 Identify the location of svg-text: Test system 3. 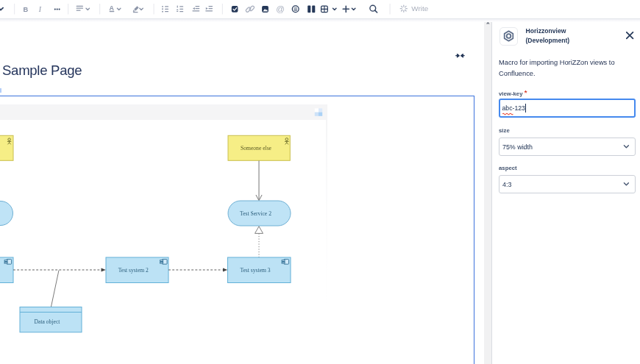
(255, 271).